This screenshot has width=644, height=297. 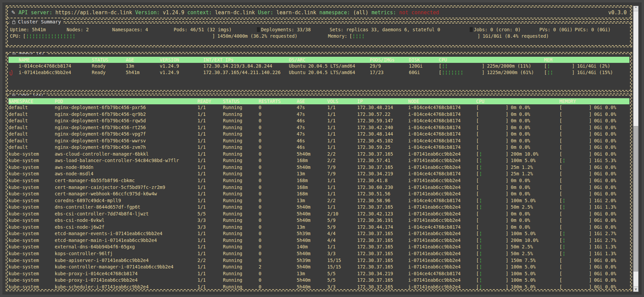 I want to click on cell: coredns-6897c49dc4-mpll9, so click(x=126, y=201).